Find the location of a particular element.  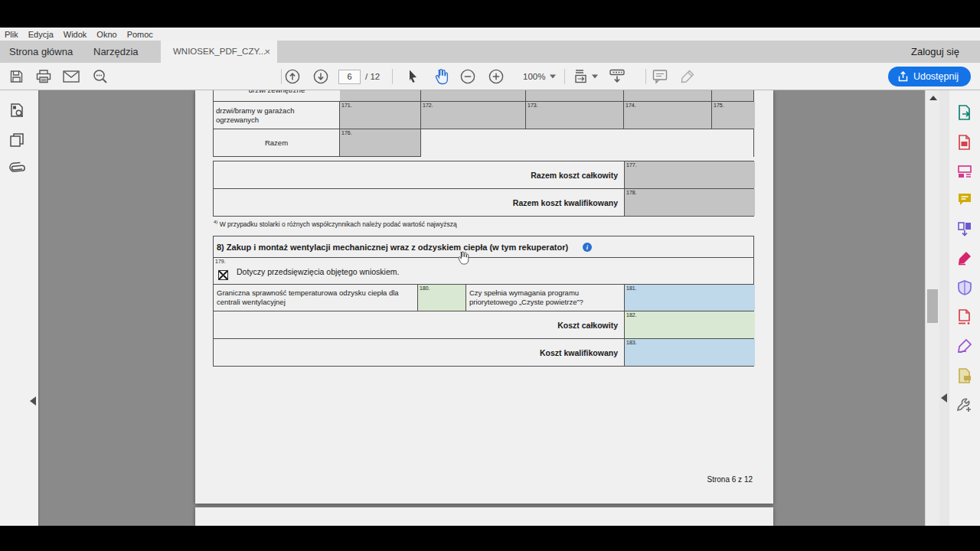

field-number: 174. is located at coordinates (631, 106).